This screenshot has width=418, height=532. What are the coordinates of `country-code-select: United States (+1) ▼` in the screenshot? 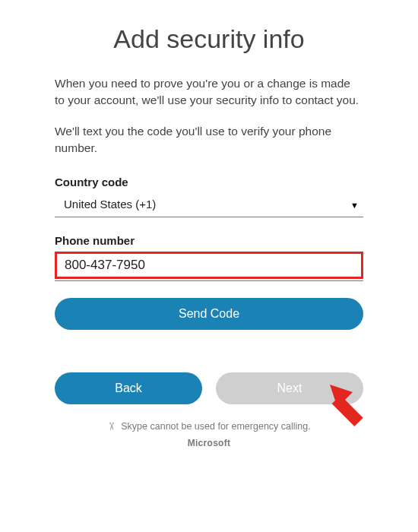 It's located at (209, 205).